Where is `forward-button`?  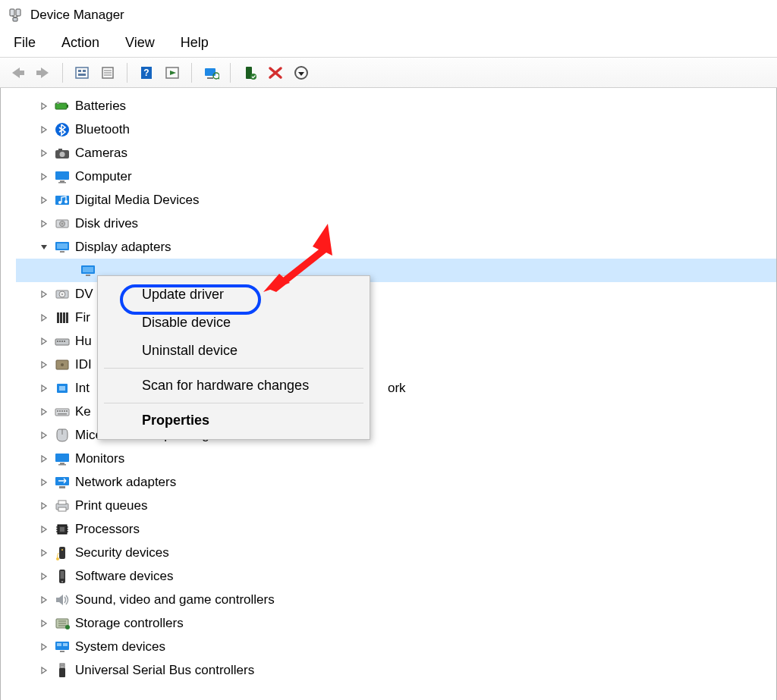 forward-button is located at coordinates (43, 73).